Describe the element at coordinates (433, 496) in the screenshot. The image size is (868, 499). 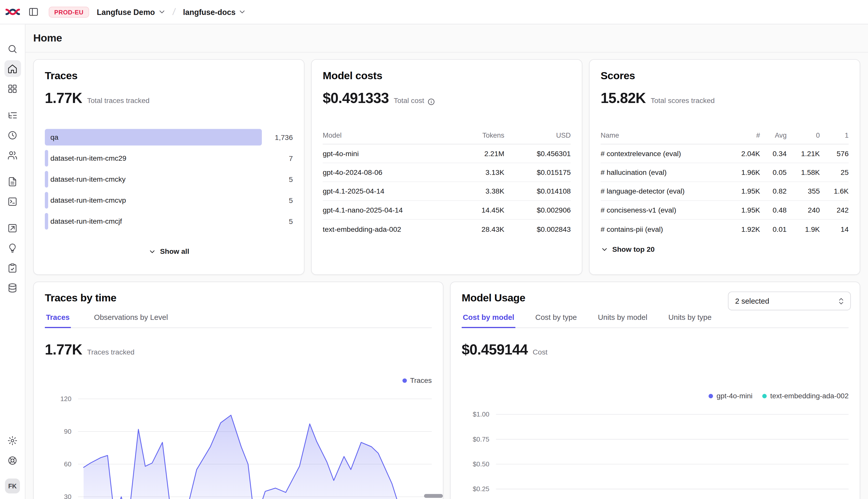
I see `horizontal-scrollbar-thumb` at that location.